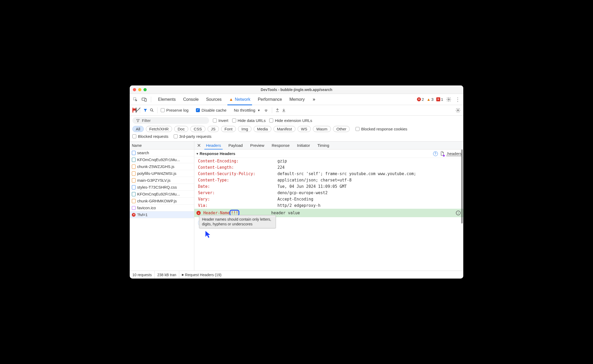 Image resolution: width=593 pixels, height=364 pixels. What do you see at coordinates (277, 110) in the screenshot?
I see `upload-har-icon` at bounding box center [277, 110].